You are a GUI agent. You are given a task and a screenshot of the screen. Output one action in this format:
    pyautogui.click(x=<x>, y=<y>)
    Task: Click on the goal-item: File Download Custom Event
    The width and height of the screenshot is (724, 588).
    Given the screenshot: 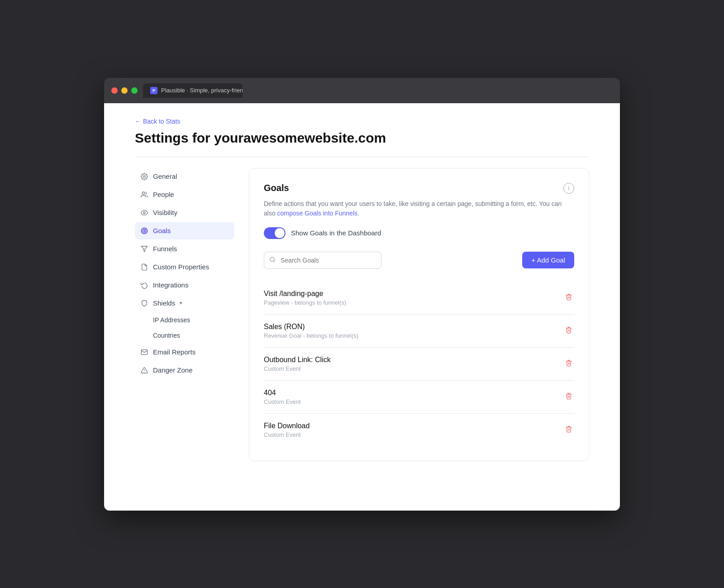 What is the action you would take?
    pyautogui.click(x=419, y=430)
    